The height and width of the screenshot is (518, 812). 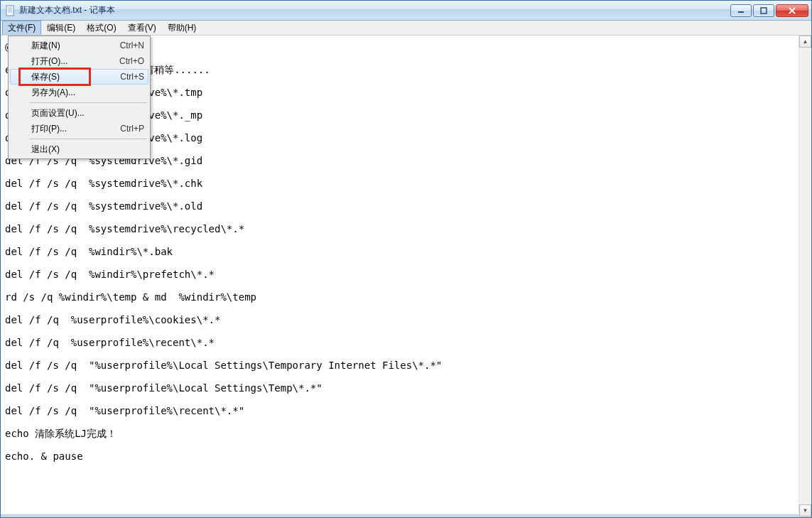 I want to click on menu-item-shortcut: Ctrl+S, so click(x=132, y=77).